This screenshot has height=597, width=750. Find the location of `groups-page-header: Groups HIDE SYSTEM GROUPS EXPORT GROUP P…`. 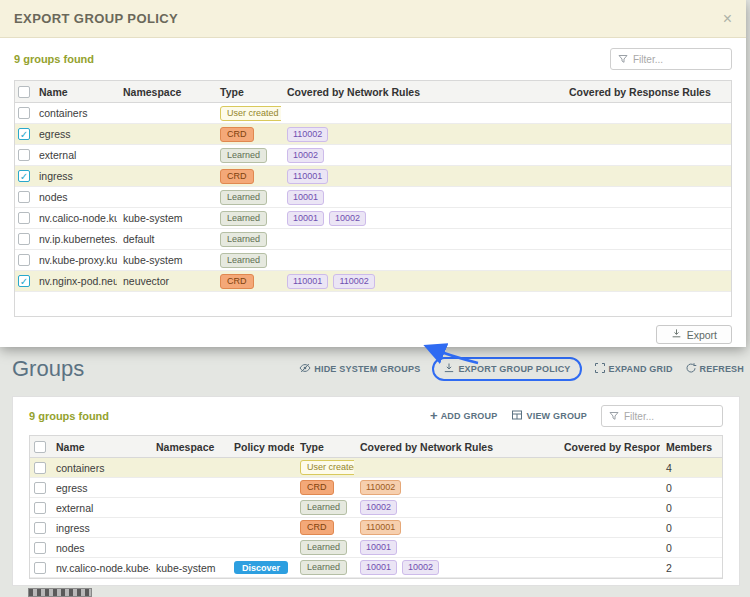

groups-page-header: Groups HIDE SYSTEM GROUPS EXPORT GROUP P… is located at coordinates (378, 369).